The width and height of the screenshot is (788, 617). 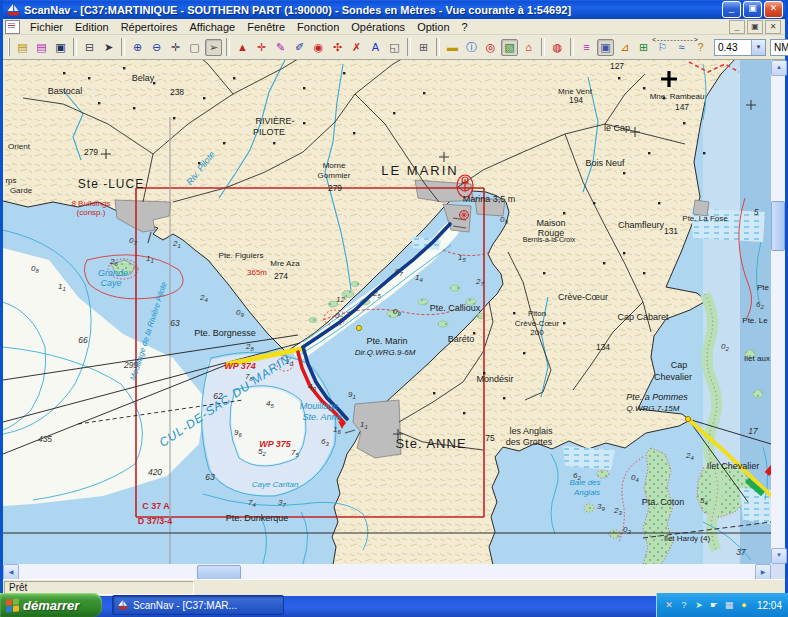 I want to click on mdi-restore-button: ▣, so click(x=755, y=27).